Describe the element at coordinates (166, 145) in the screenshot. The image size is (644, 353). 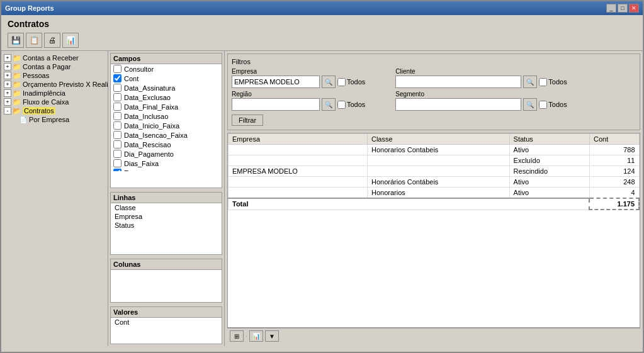
I see `campo-data-rescisao: Data_Rescisao` at that location.